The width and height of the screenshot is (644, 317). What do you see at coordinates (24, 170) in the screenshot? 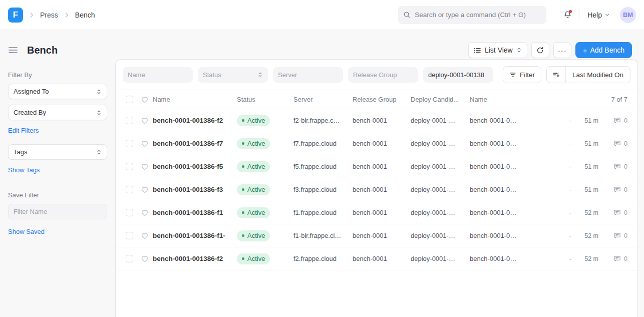
I see `show-tags-link: Show Tags` at bounding box center [24, 170].